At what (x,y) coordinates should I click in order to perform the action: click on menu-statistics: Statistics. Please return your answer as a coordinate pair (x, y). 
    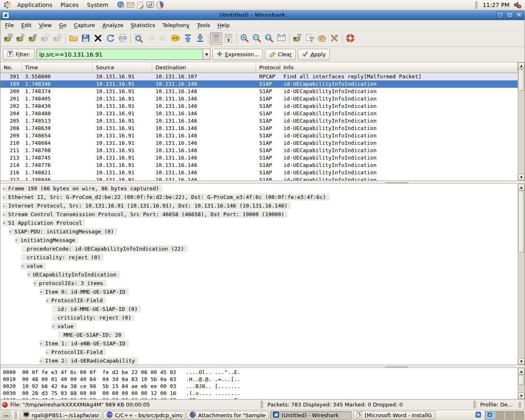
    Looking at the image, I should click on (143, 25).